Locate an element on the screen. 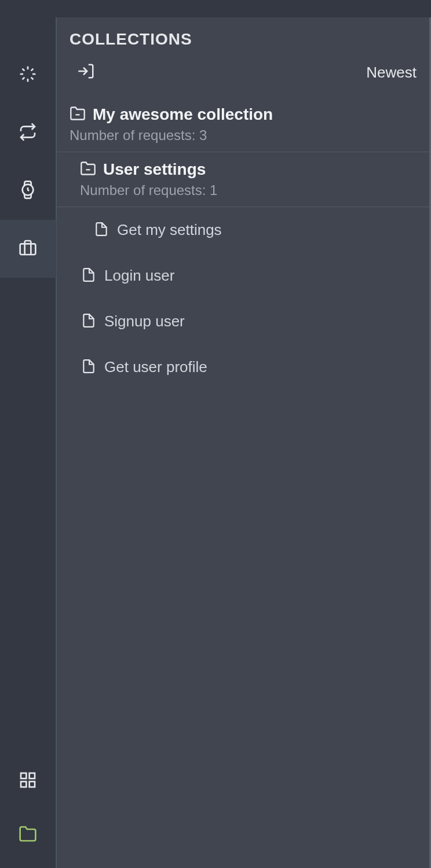 This screenshot has height=868, width=431. request-item: Signup user is located at coordinates (243, 322).